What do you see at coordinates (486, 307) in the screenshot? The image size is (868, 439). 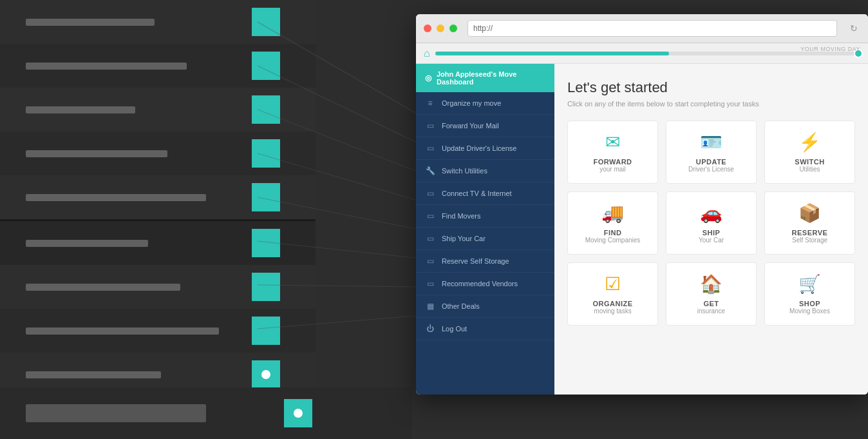 I see `nav-item-deals: ▦ Other Deals` at bounding box center [486, 307].